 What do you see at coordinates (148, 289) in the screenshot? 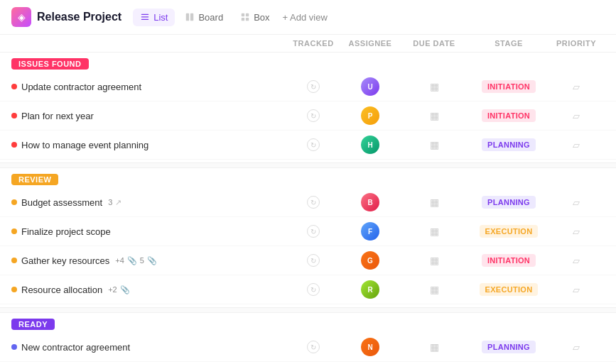
I see `task-name: Resource allocation +2 📎` at bounding box center [148, 289].